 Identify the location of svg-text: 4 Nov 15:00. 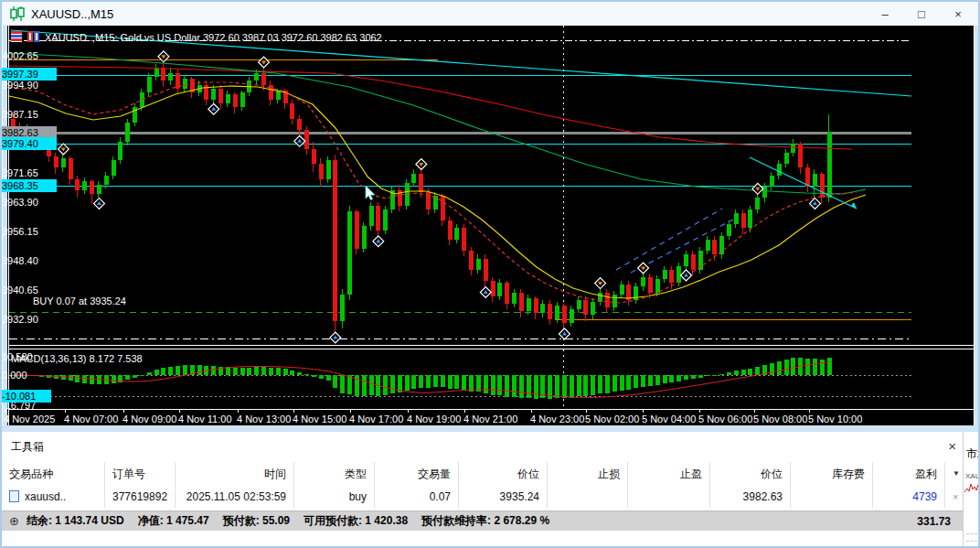
(320, 419).